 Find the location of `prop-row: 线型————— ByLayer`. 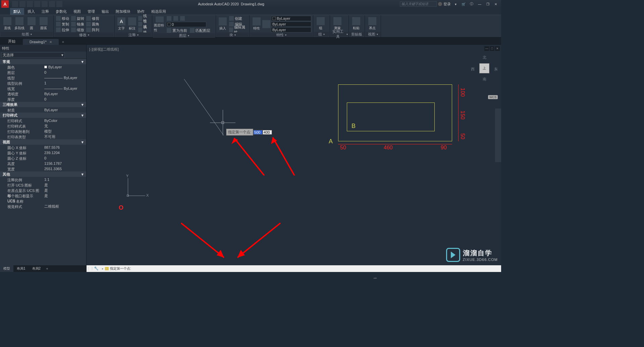

prop-row: 线型————— ByLayer is located at coordinates (43, 78).